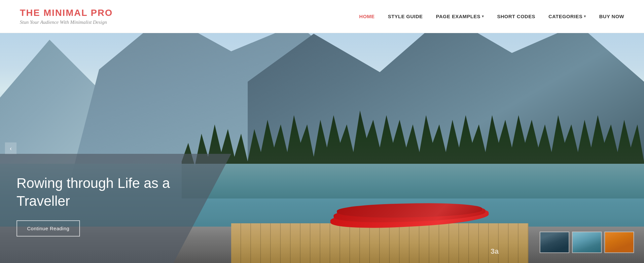 The height and width of the screenshot is (263, 644). I want to click on logo-area: THE MINIMAL PRO Stun Your Audience With …, so click(66, 17).